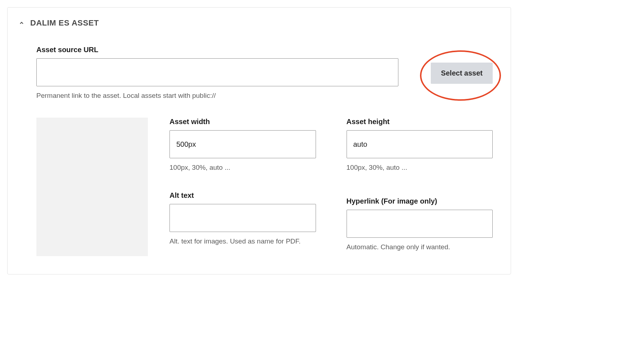  I want to click on alt-text-group: Alt text Alt. text for images. Used as n…, so click(243, 224).